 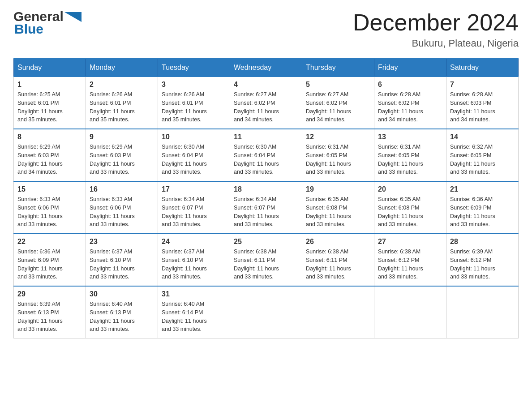 I want to click on table-row: 20 Sunrise: 6:35 AM Sunset: 6:08 PM Dayl…, so click(x=410, y=208).